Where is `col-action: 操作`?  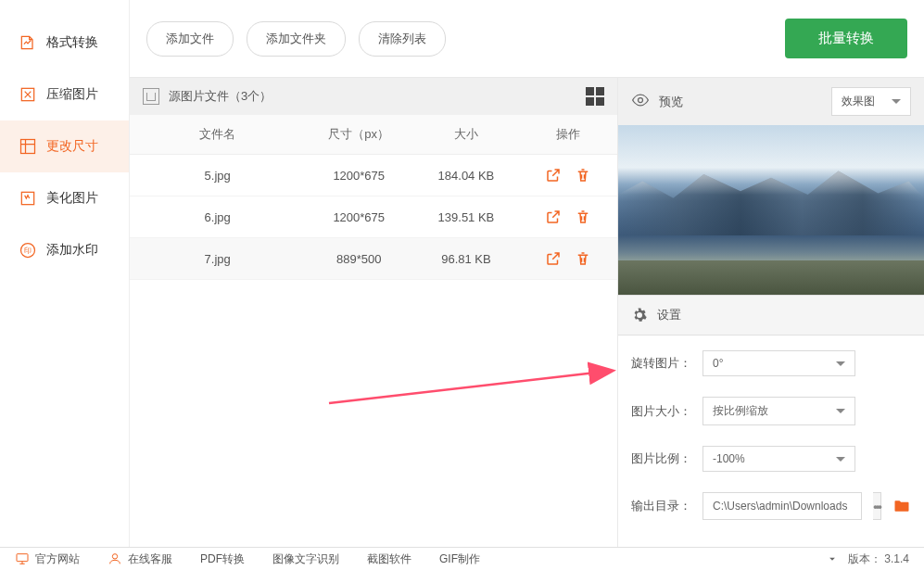 col-action: 操作 is located at coordinates (569, 135).